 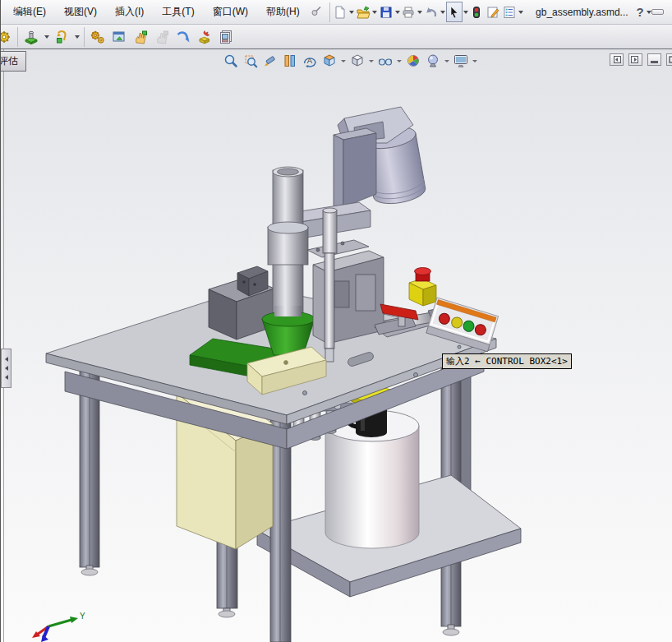 What do you see at coordinates (521, 12) in the screenshot?
I see `options-dropdown` at bounding box center [521, 12].